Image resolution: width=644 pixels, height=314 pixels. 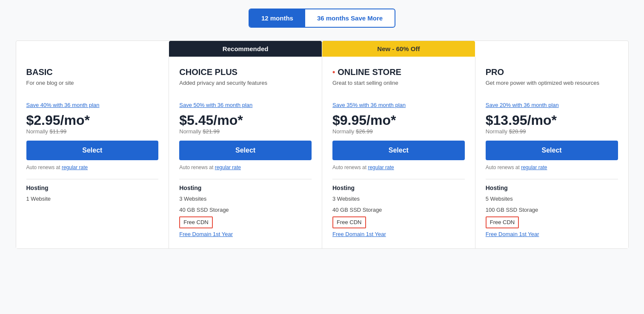 I want to click on plan-choiceplus-badge: Recommended, so click(x=245, y=49).